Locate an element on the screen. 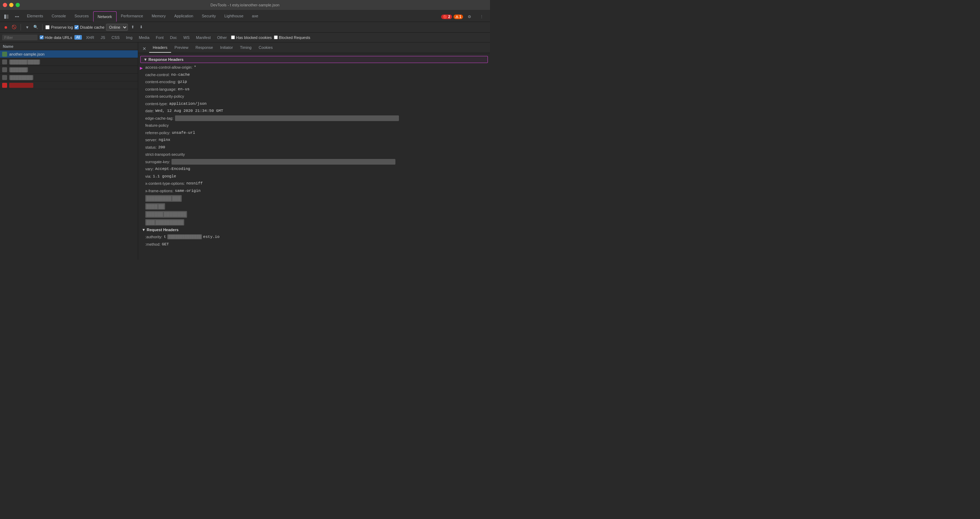  detail-tab-initiator: Initiator is located at coordinates (226, 48).